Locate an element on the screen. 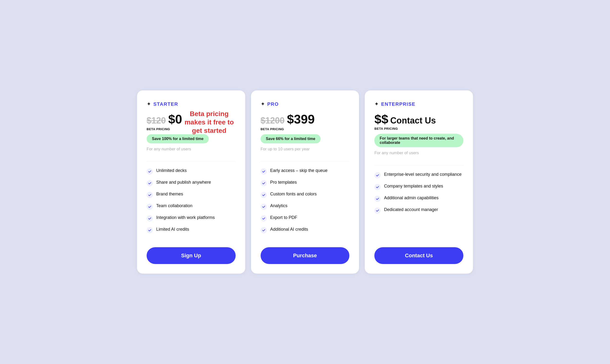 This screenshot has width=610, height=364. enterprise-contact-button: Contact Us is located at coordinates (419, 256).